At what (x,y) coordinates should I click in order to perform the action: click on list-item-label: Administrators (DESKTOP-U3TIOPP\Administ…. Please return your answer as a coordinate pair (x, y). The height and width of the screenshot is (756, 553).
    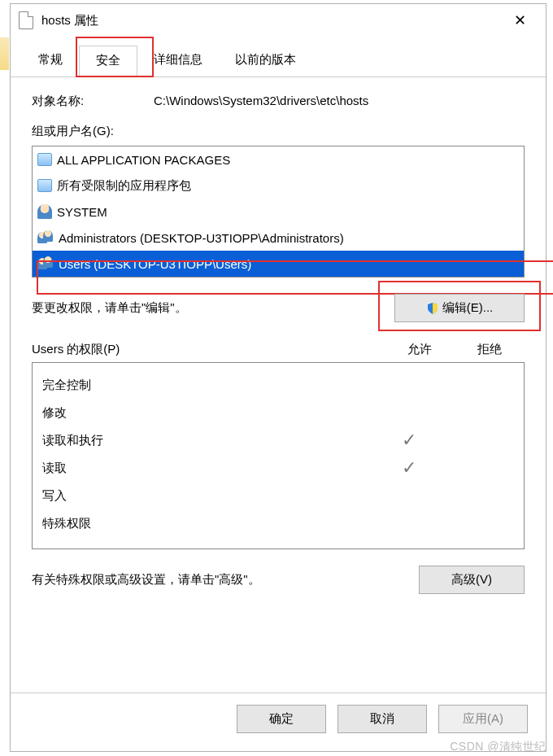
    Looking at the image, I should click on (202, 238).